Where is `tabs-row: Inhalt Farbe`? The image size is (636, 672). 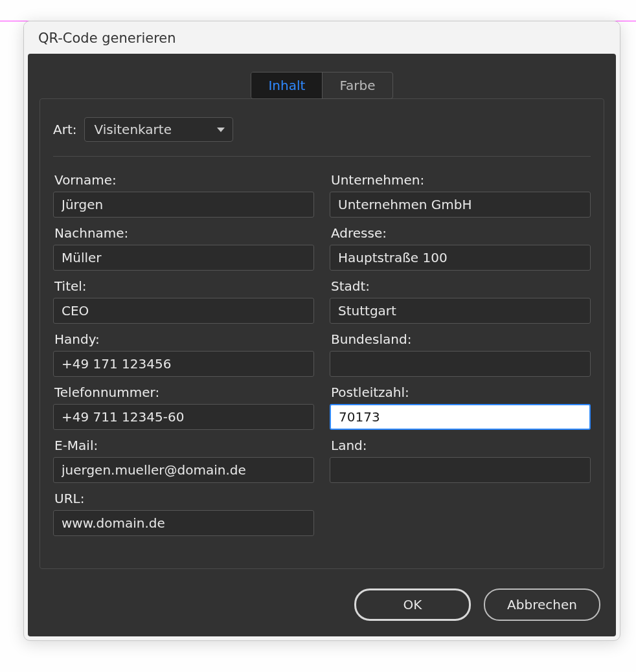 tabs-row: Inhalt Farbe is located at coordinates (322, 85).